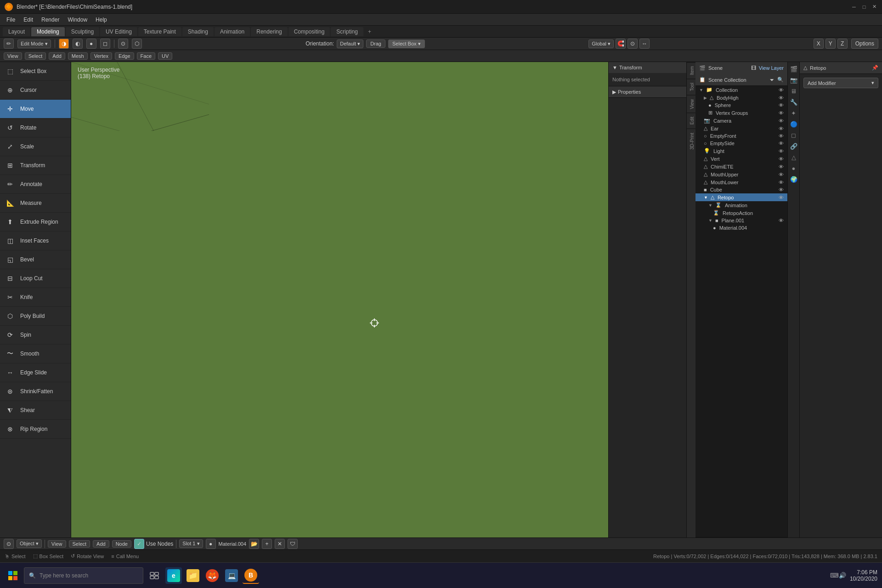 This screenshot has height=588, width=882. Describe the element at coordinates (741, 113) in the screenshot. I see `outliner-item-vertex-groups: ⊞ Vertex Groups 👁` at that location.